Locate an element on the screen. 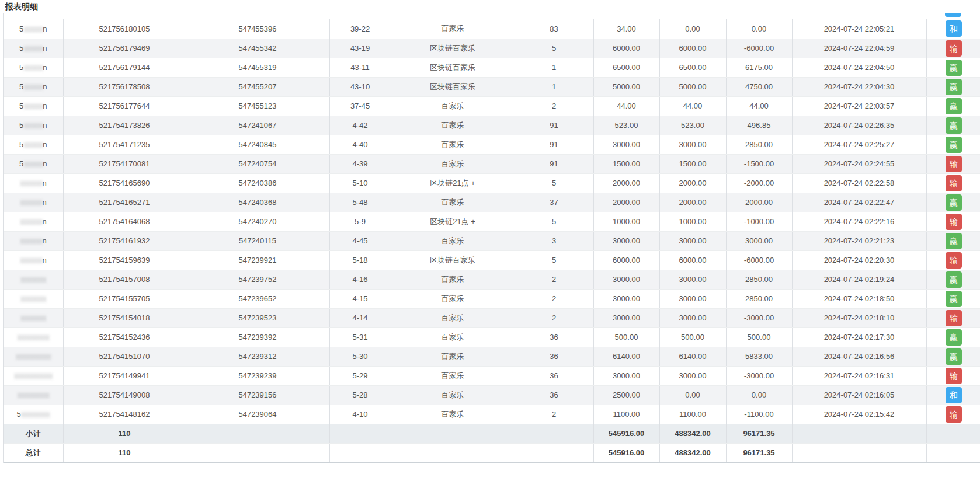 This screenshot has height=488, width=980. valid-bet-cell: 523.00 is located at coordinates (693, 125).